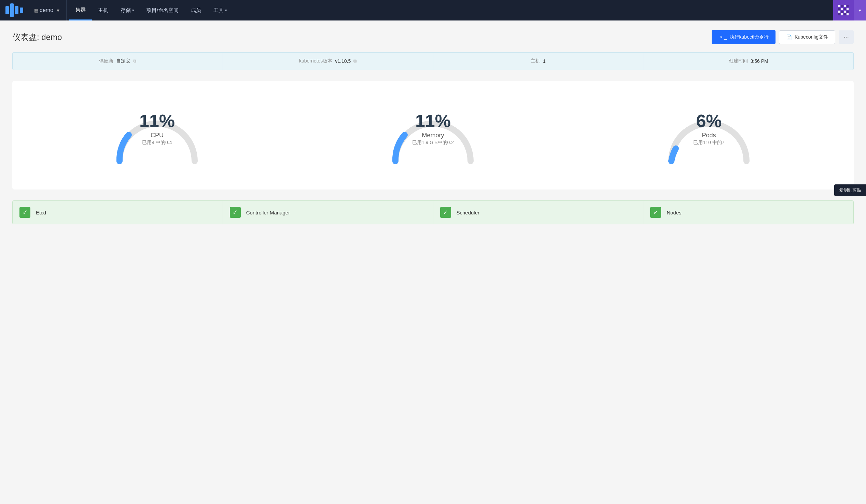 The image size is (866, 504). I want to click on nav-item-tools: 工具 ▾, so click(220, 10).